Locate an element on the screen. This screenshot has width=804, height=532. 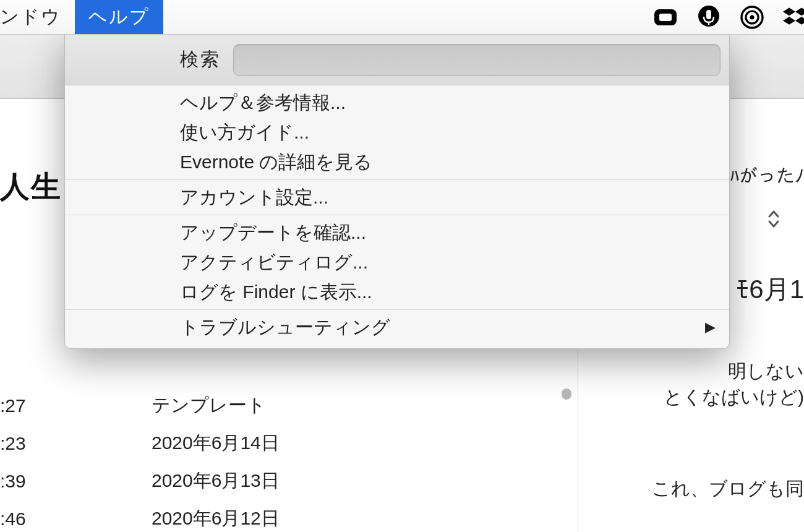
menu-item-label: トラブルシューティング is located at coordinates (285, 328).